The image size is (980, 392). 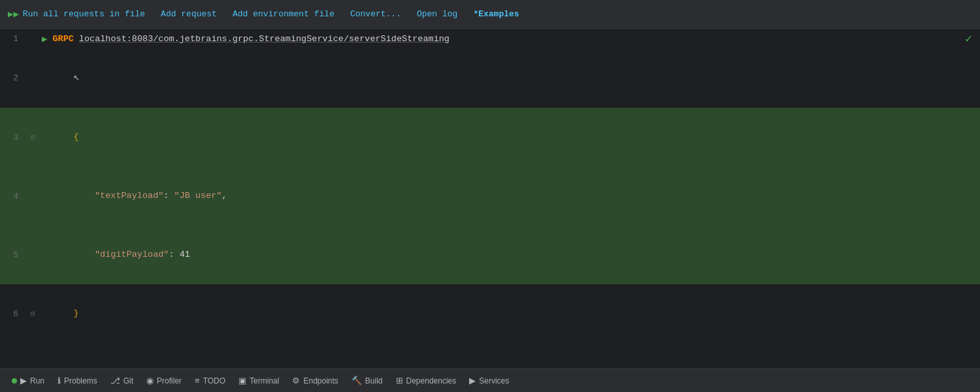 I want to click on line-1-content: ▶ GRPC localhost:8083/com.jetbrains.grpc…, so click(x=510, y=39).